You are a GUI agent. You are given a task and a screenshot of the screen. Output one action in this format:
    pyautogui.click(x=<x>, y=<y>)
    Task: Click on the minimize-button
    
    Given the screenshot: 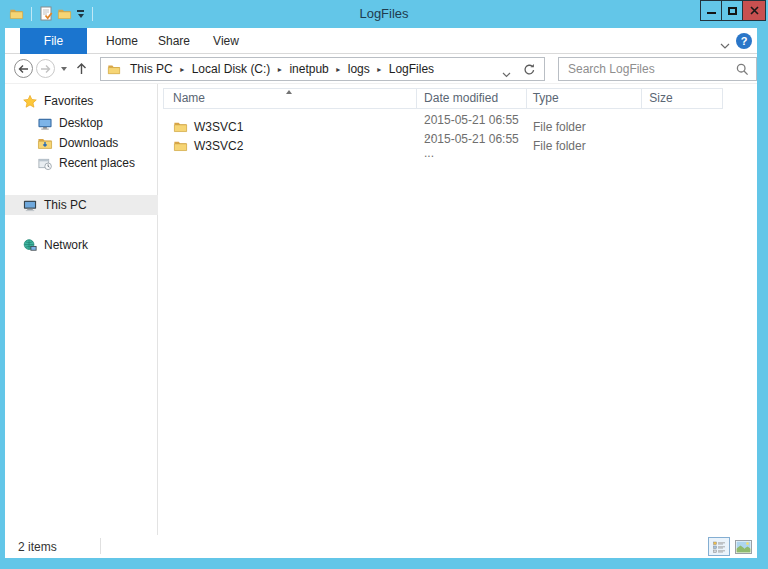 What is the action you would take?
    pyautogui.click(x=711, y=10)
    